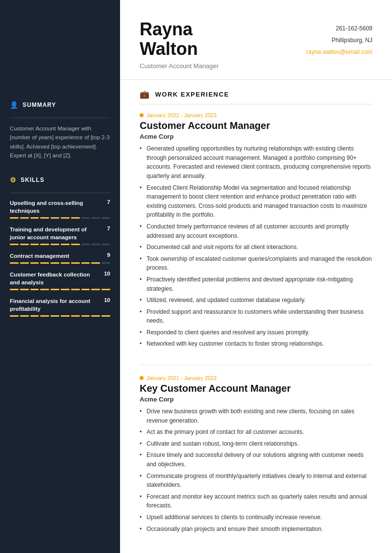  I want to click on work-bullet: Took ownership of escalated customer que…, so click(256, 264).